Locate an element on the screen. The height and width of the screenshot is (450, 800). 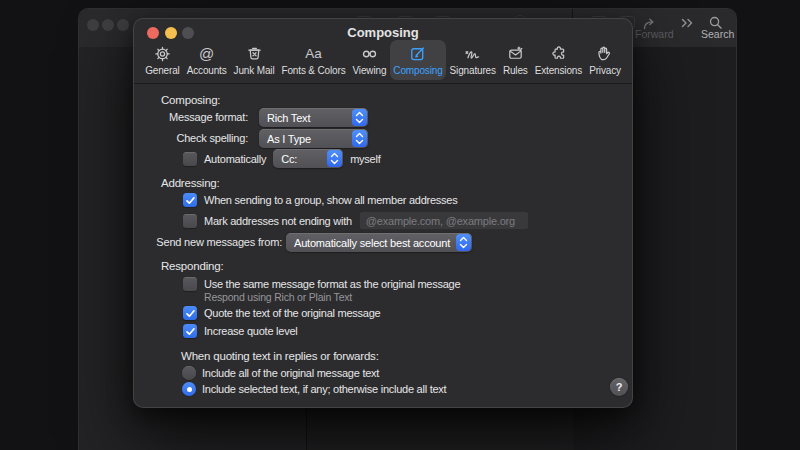
mark-addresses-row: Mark addresses not ending with is located at coordinates (356, 220).